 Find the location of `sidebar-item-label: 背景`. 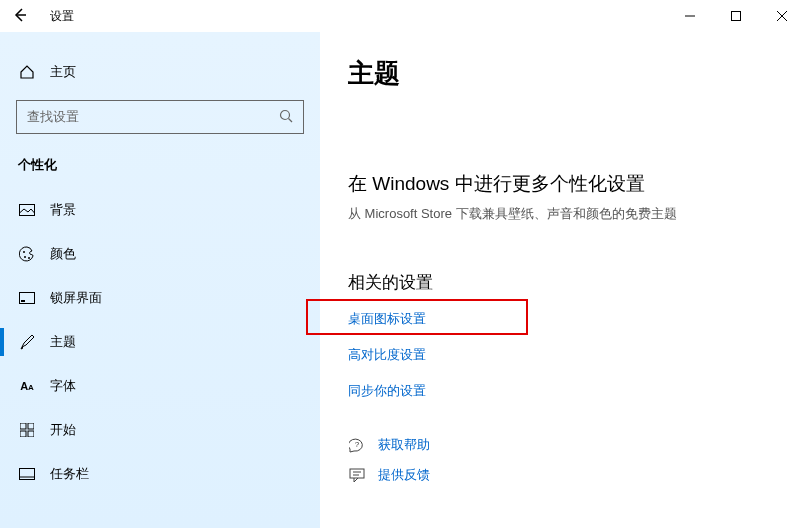

sidebar-item-label: 背景 is located at coordinates (63, 210).